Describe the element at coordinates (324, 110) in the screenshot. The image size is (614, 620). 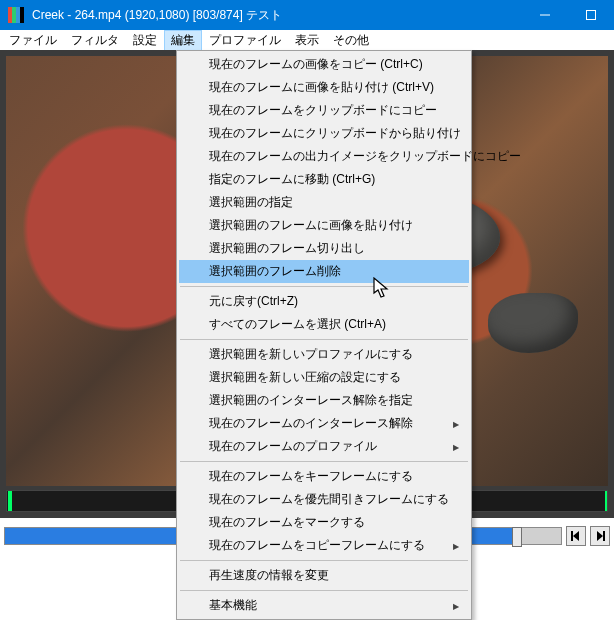
I see `menu-item: 現在のフレームをクリップボードにコピー` at that location.